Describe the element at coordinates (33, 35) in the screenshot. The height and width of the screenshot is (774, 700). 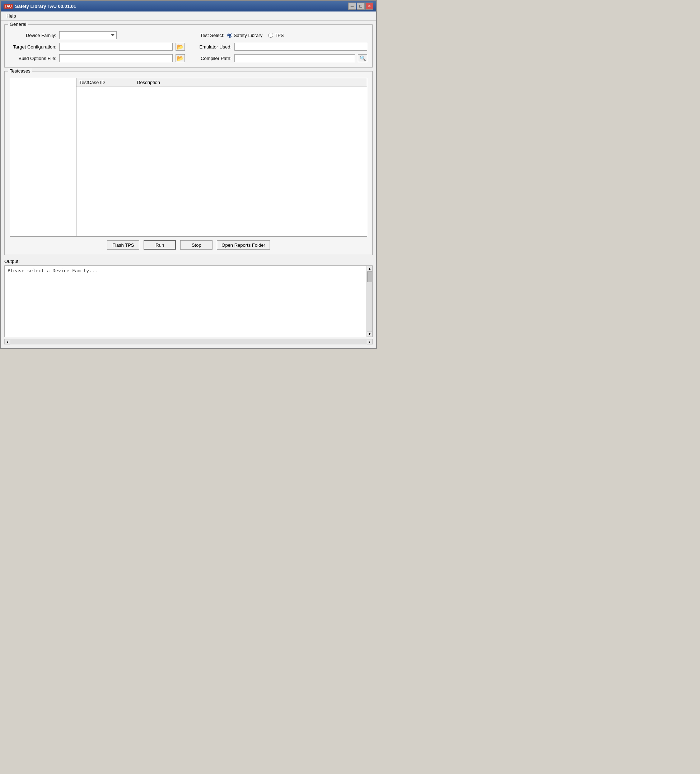
I see `device-family-label: Device Family:` at that location.